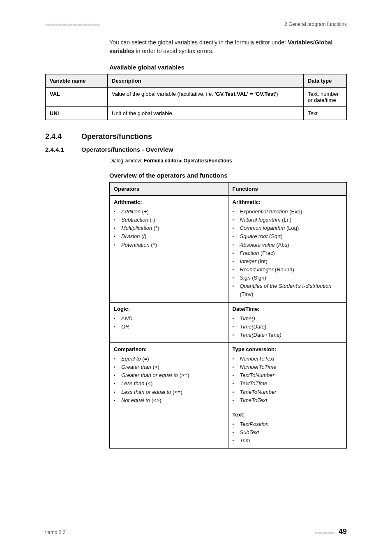 The image size is (392, 555). What do you see at coordinates (288, 432) in the screenshot?
I see `list-item: SubText` at bounding box center [288, 432].